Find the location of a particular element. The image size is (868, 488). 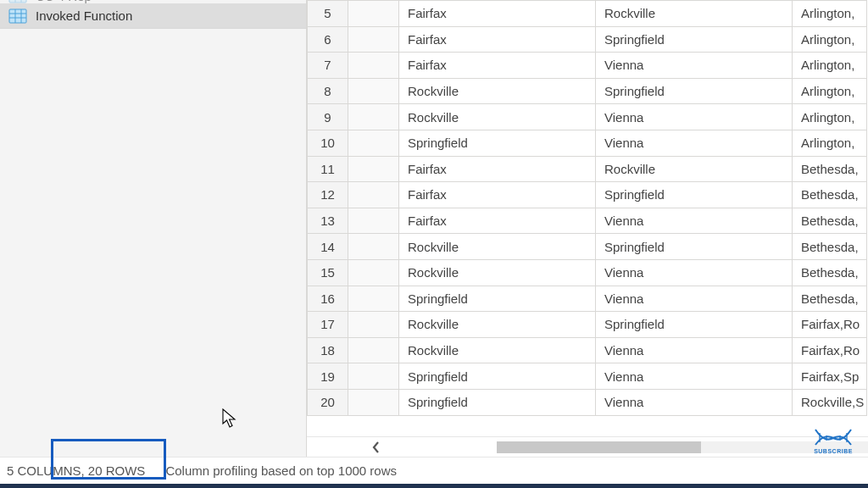

status-profiling: Column profiling based on top 1000 rows is located at coordinates (281, 471).